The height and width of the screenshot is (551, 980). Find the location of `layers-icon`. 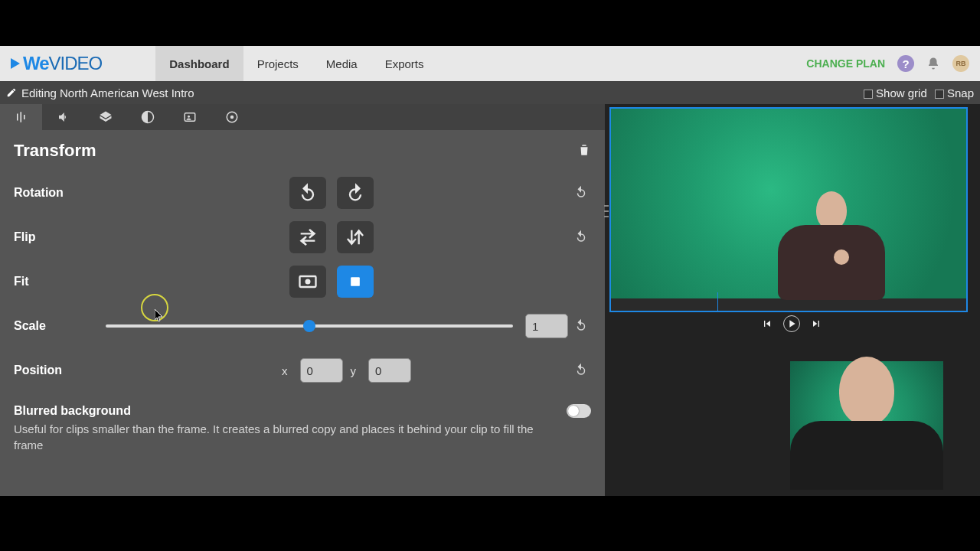

layers-icon is located at coordinates (106, 117).